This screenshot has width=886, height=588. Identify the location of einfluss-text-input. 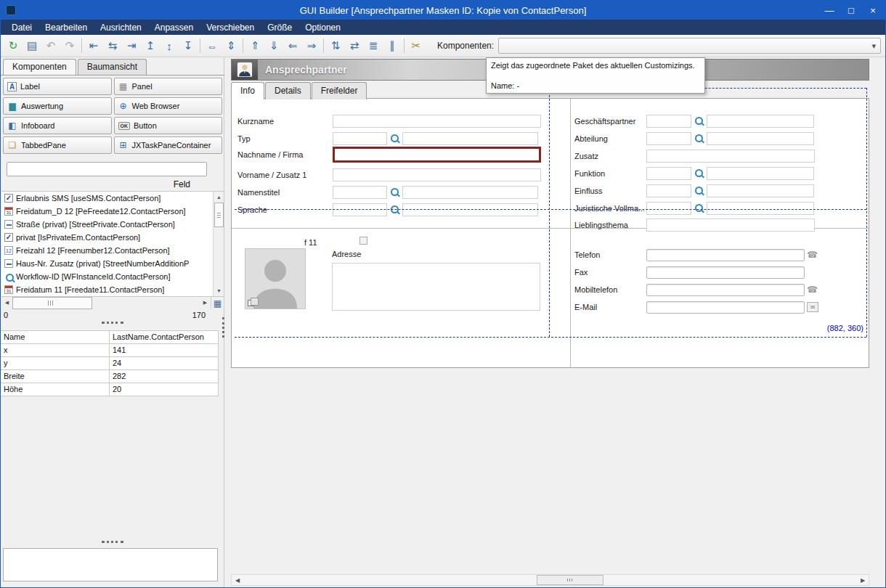
(760, 191).